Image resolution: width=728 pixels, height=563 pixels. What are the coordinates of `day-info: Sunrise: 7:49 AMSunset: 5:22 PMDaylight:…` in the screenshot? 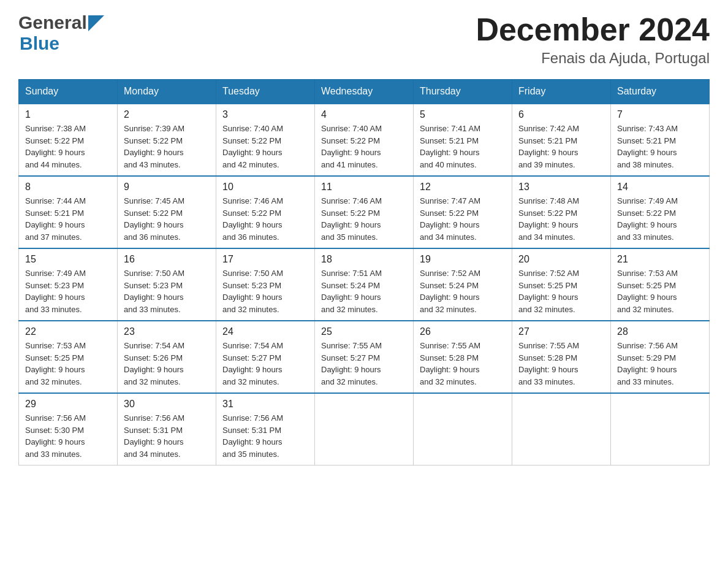 It's located at (660, 219).